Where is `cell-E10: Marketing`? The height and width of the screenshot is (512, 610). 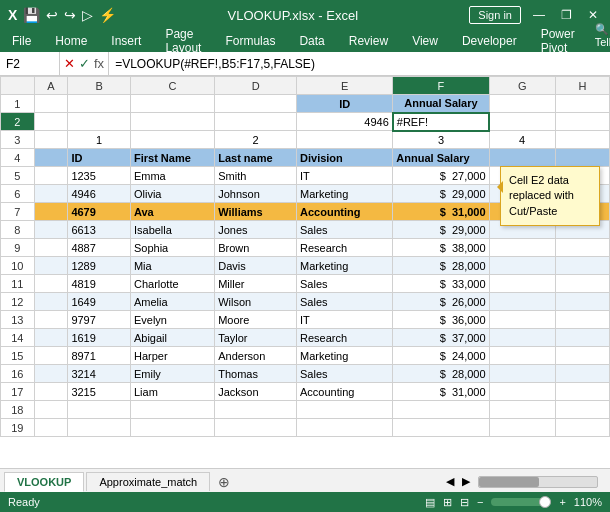 cell-E10: Marketing is located at coordinates (345, 266).